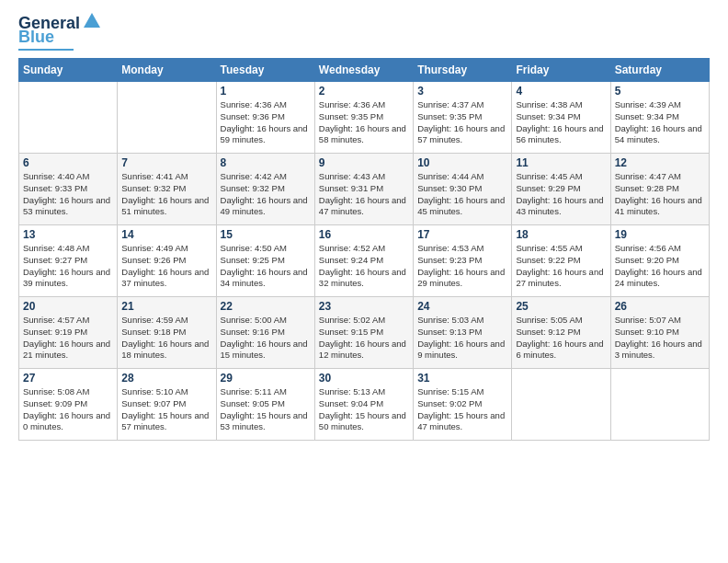 Image resolution: width=728 pixels, height=563 pixels. Describe the element at coordinates (166, 306) in the screenshot. I see `day-number: 21` at that location.